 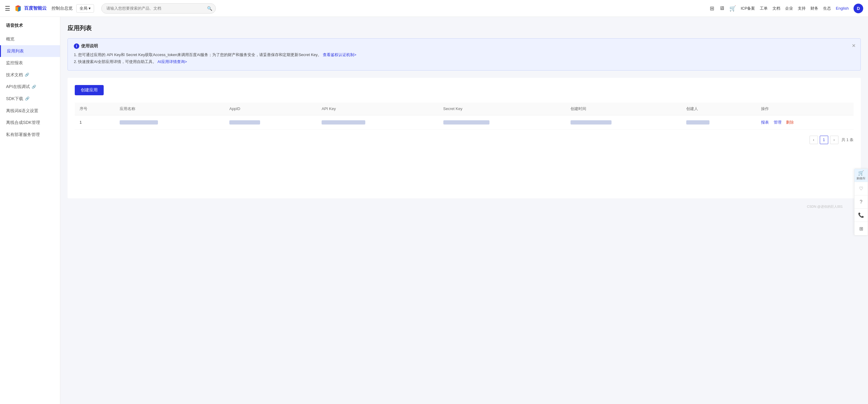 What do you see at coordinates (814, 140) in the screenshot?
I see `pagination-prev-button: ‹` at bounding box center [814, 140].